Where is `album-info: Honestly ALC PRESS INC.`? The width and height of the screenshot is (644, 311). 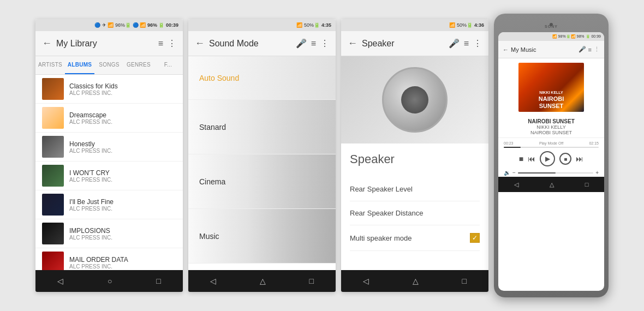
album-info: Honestly ALC PRESS INC. is located at coordinates (123, 147).